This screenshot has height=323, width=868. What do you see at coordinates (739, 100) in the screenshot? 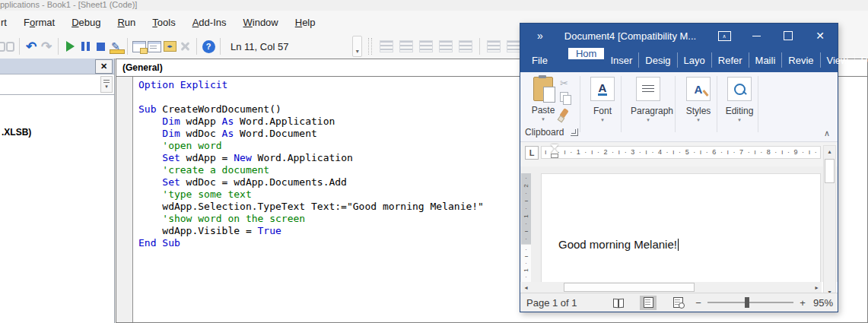
I see `editing-group-button: Editing ▾` at bounding box center [739, 100].